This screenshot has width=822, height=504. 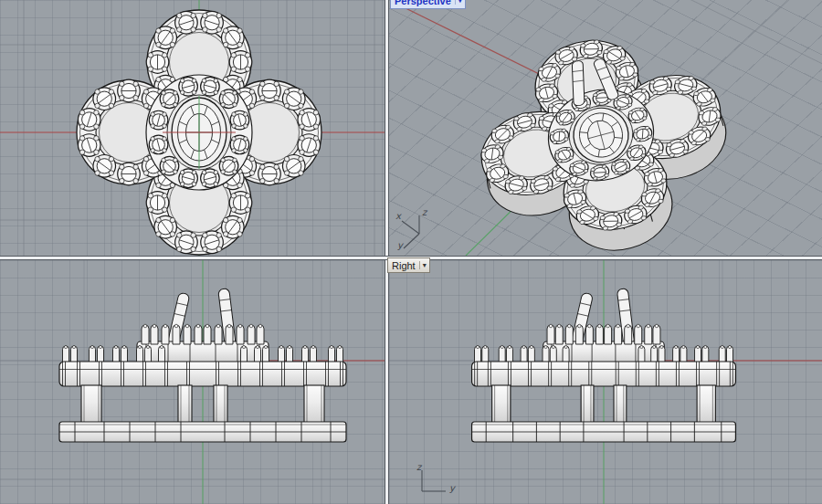 I want to click on viewport-tab-perspective: Perspective ▾, so click(x=427, y=5).